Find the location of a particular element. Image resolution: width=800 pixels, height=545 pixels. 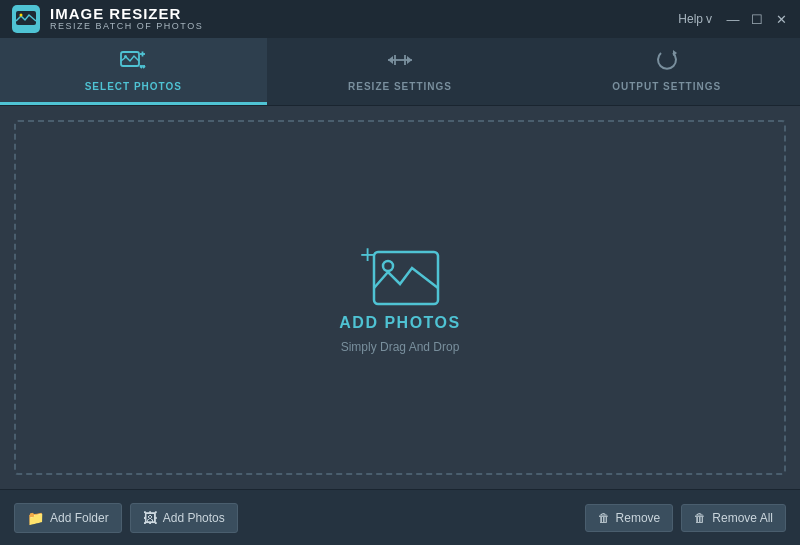

close-button: ✕ is located at coordinates (781, 19).